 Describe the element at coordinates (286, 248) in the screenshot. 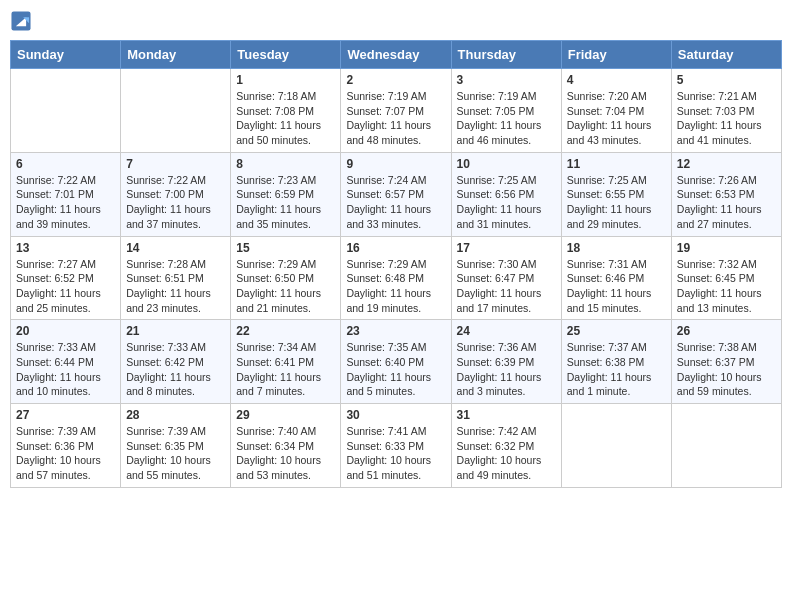

I see `day-number: 15` at that location.